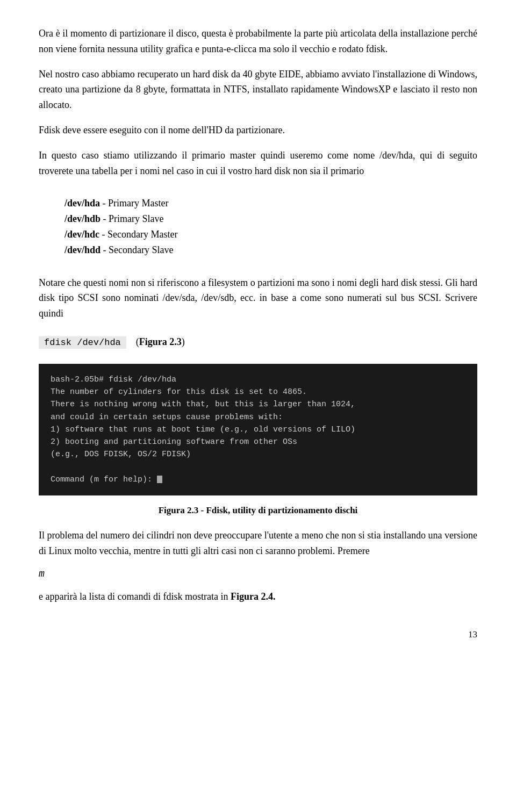 This screenshot has height=812, width=516. What do you see at coordinates (271, 203) in the screenshot?
I see `dev-list-item-1: /dev/hda - Primary Master` at bounding box center [271, 203].